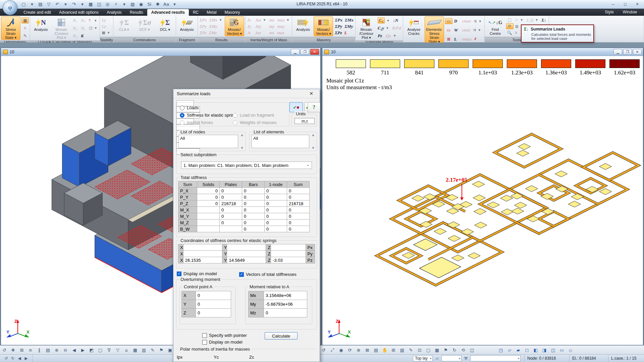  I want to click on toolbar-icon: ⤢, so click(332, 350).